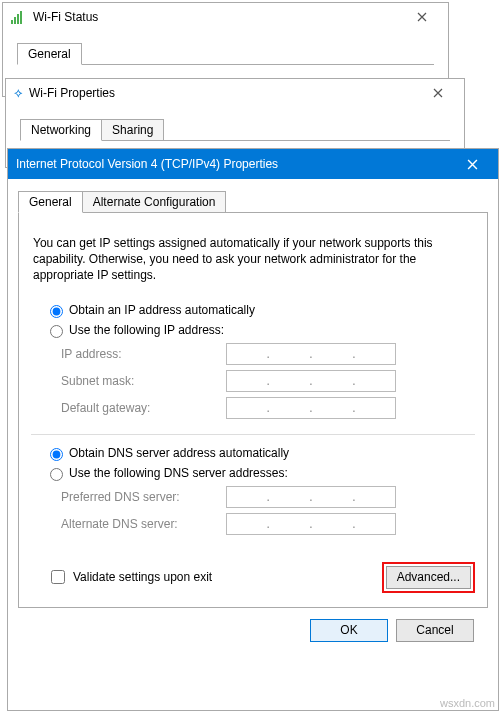 This screenshot has width=501, height=713. What do you see at coordinates (178, 473) in the screenshot?
I see `radio-label: Use the following DNS server addresses:` at bounding box center [178, 473].